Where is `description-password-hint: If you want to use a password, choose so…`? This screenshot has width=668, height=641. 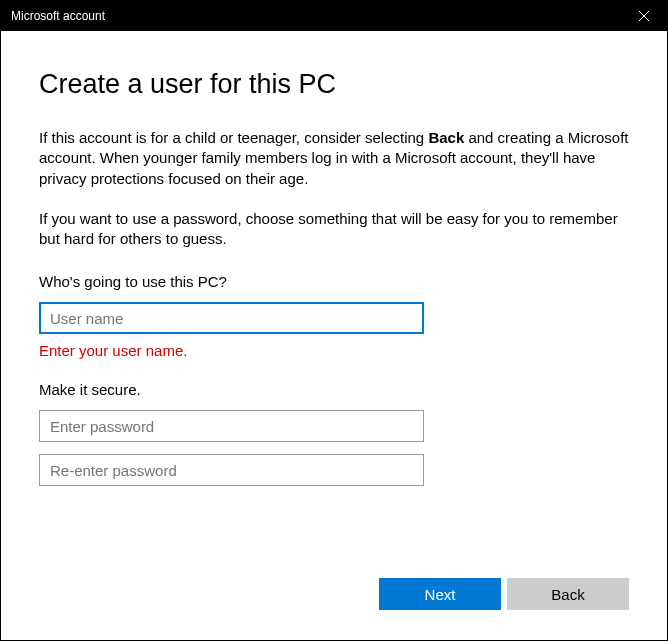 description-password-hint: If you want to use a password, choose so… is located at coordinates (334, 230).